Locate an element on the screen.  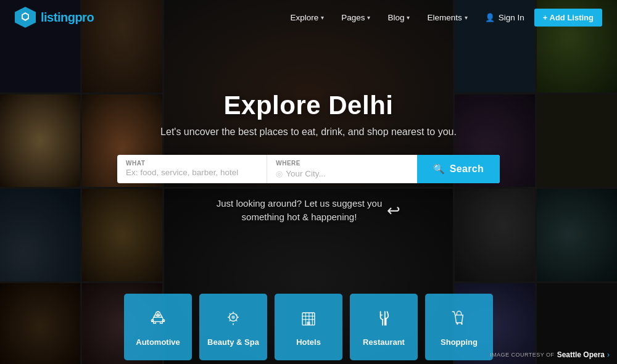
automotive-label: Automotive is located at coordinates (158, 342).